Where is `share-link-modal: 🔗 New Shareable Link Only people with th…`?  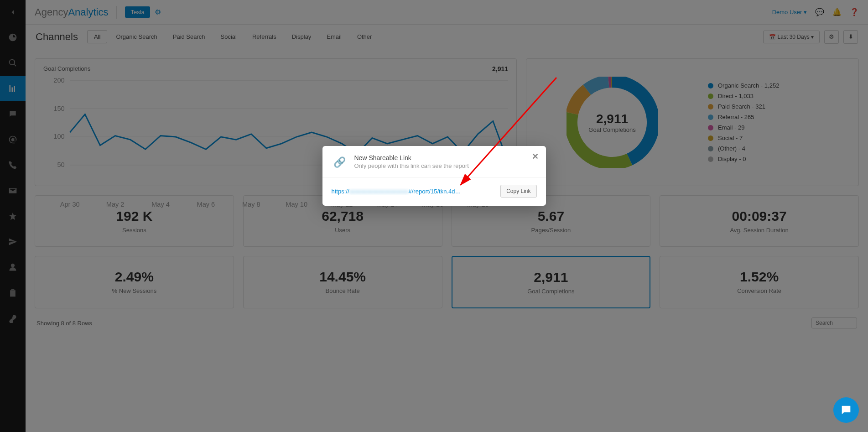 share-link-modal: 🔗 New Shareable Link Only people with th… is located at coordinates (434, 176).